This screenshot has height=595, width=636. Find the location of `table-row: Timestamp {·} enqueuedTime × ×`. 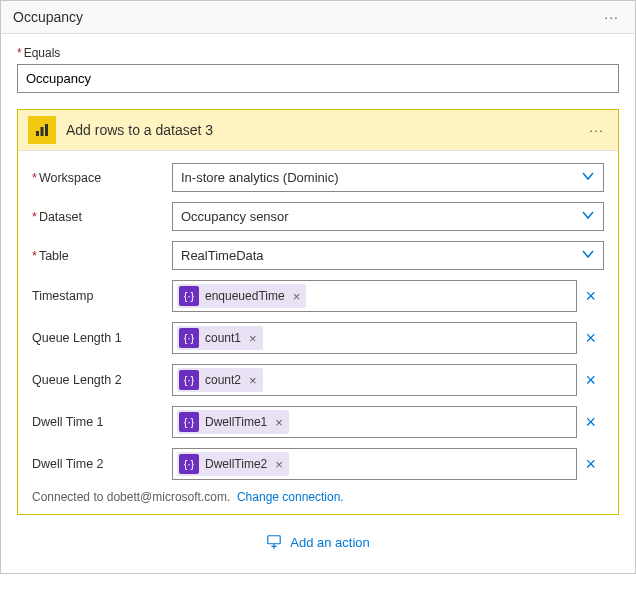

table-row: Timestamp {·} enqueuedTime × × is located at coordinates (318, 296).